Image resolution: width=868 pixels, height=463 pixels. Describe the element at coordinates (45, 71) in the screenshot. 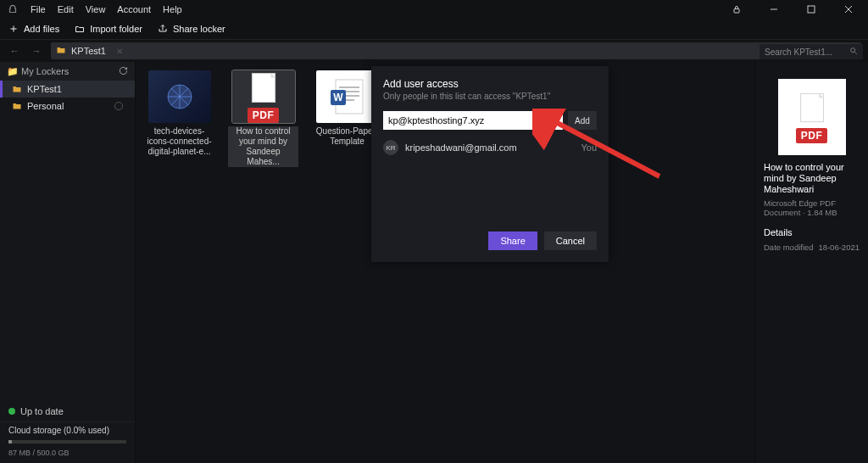

I see `sidebar-header-label: My Lockers` at that location.